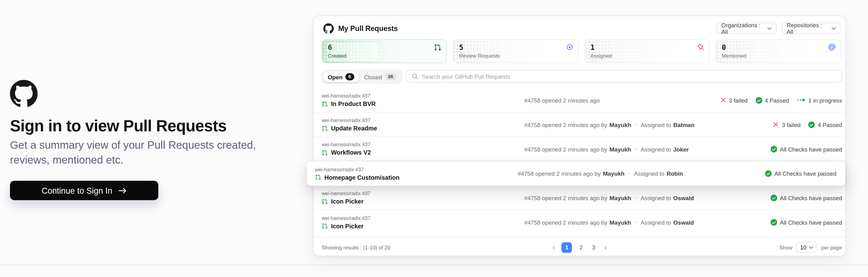  Describe the element at coordinates (123, 190) in the screenshot. I see `arrow-right-icon` at that location.